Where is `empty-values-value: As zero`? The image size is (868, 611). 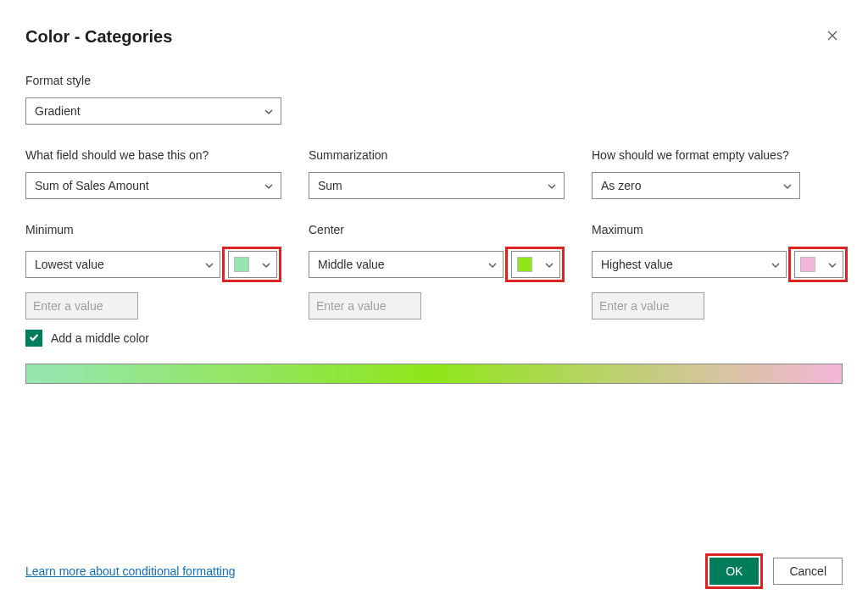
empty-values-value: As zero is located at coordinates (620, 186).